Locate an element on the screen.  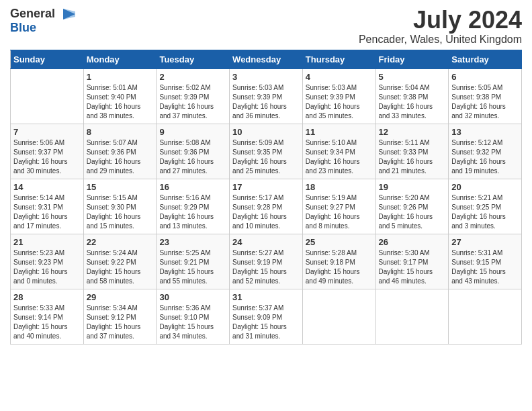
day-number: 29 is located at coordinates (120, 297).